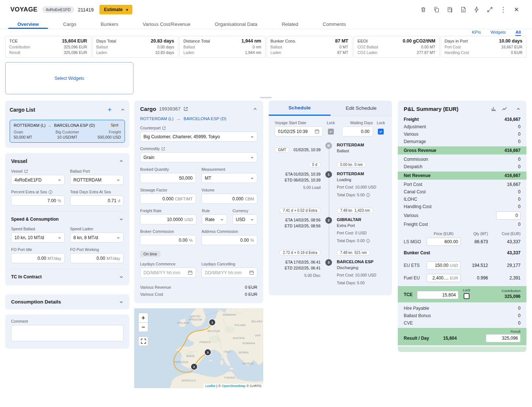 This screenshot has height=407, width=532. Describe the element at coordinates (236, 24) in the screenshot. I see `tab-organisational-data: Organisational Data` at that location.